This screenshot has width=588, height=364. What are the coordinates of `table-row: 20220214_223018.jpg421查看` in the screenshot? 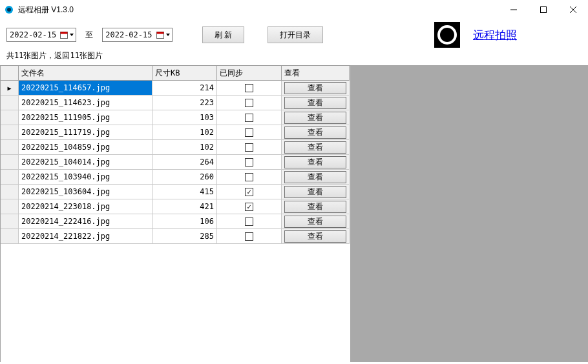 It's located at (176, 207).